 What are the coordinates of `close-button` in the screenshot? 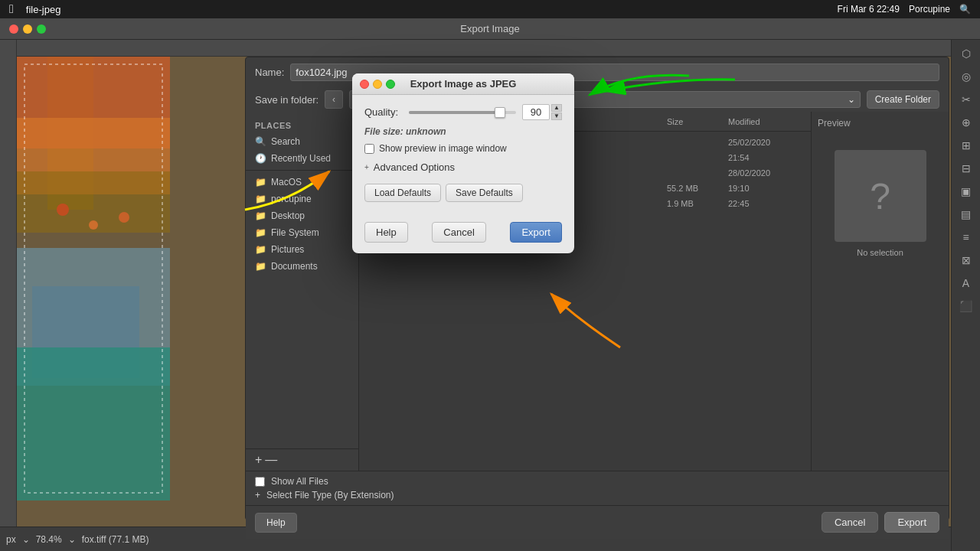 It's located at (14, 29).